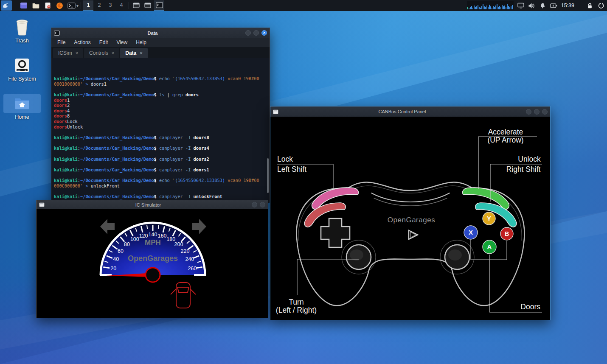  I want to click on folder-icon, so click(36, 6).